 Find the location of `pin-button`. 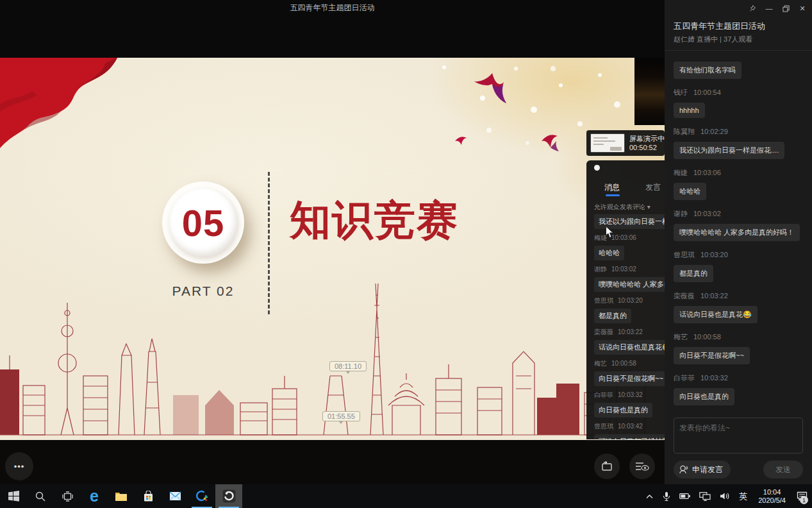

pin-button is located at coordinates (752, 8).